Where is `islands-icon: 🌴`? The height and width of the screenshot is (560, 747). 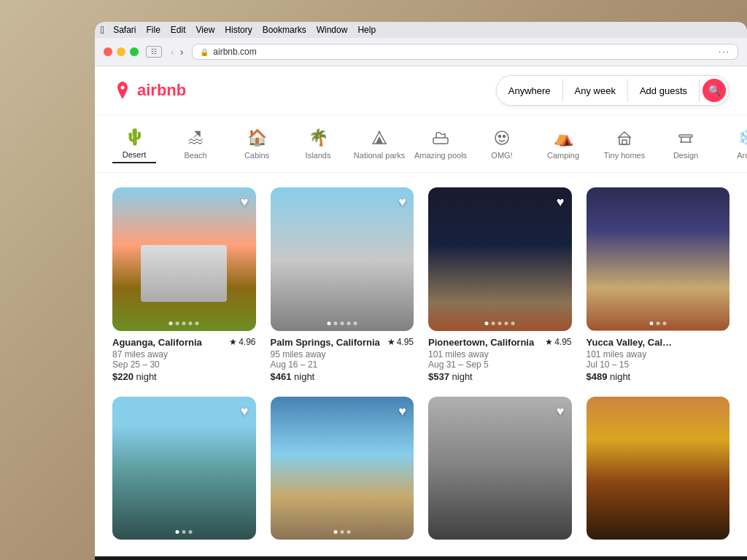 islands-icon: 🌴 is located at coordinates (318, 138).